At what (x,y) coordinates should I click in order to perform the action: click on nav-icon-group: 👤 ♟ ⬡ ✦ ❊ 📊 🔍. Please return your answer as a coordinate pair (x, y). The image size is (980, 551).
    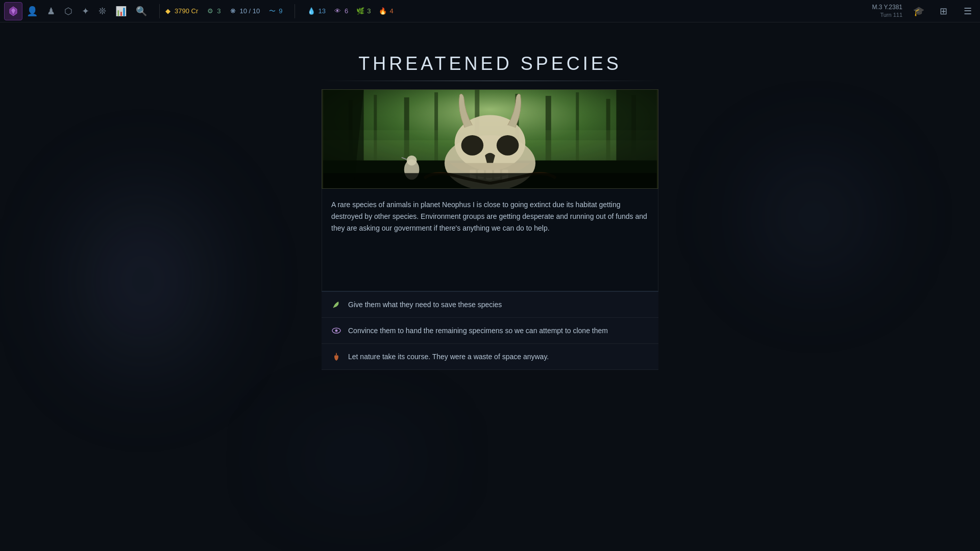
    Looking at the image, I should click on (87, 11).